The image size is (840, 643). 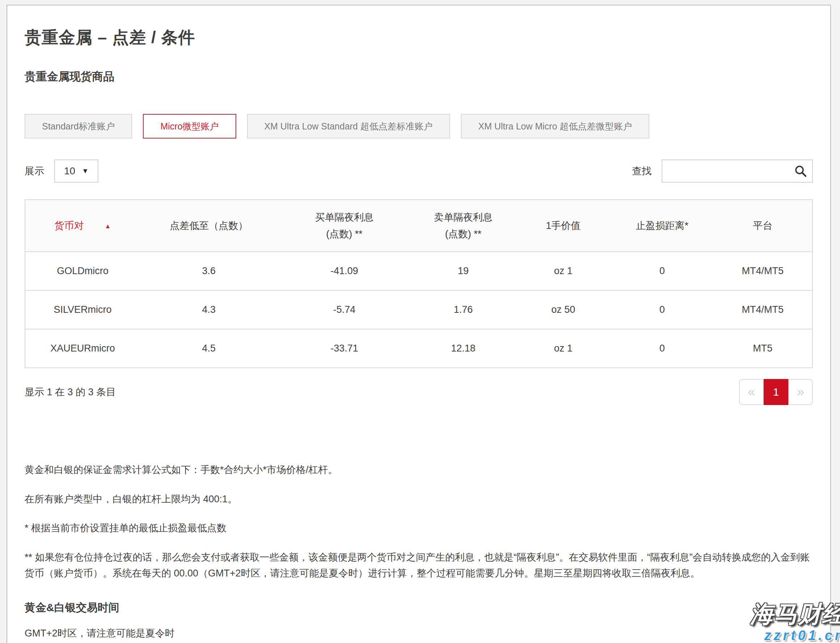 What do you see at coordinates (419, 126) in the screenshot?
I see `account-type-tabs: Standard标准账户 Micro微型账户 XM Ultra Low Stan…` at bounding box center [419, 126].